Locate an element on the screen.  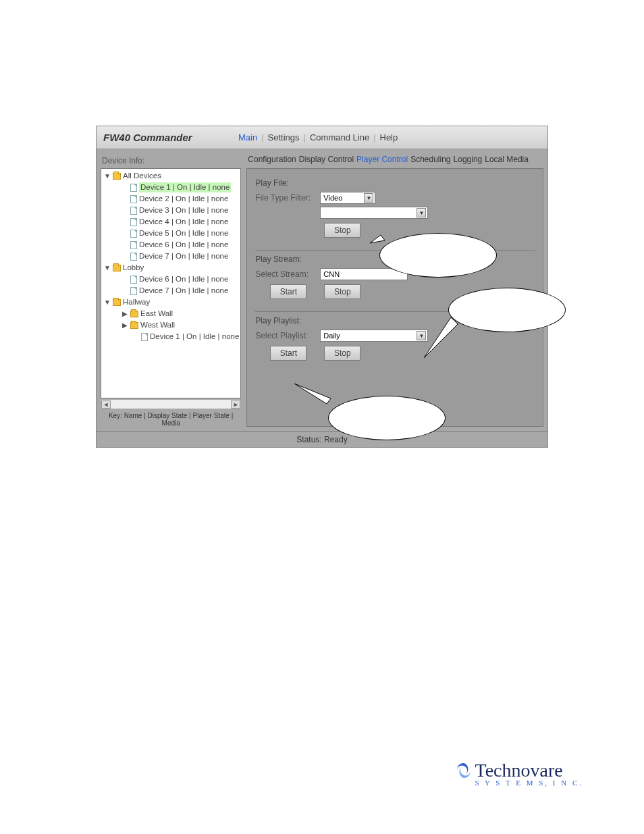
tree-row: Device 5 | On | Idle | none is located at coordinates (171, 234).